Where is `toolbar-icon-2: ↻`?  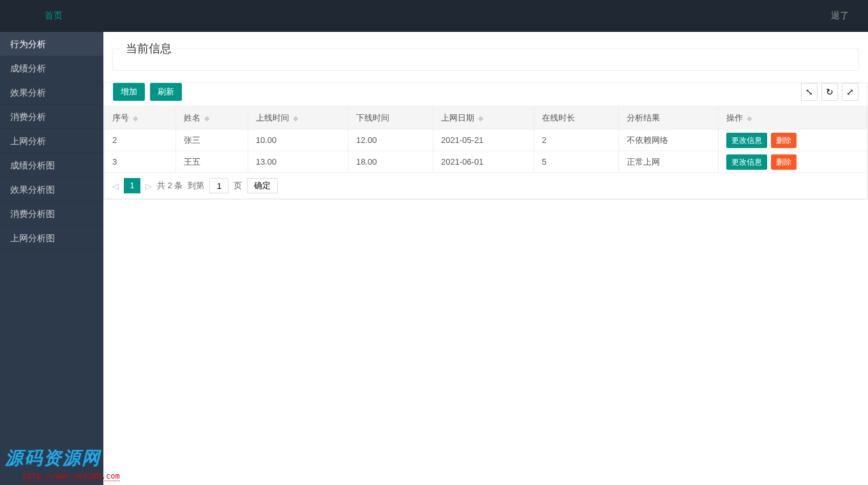 toolbar-icon-2: ↻ is located at coordinates (830, 92).